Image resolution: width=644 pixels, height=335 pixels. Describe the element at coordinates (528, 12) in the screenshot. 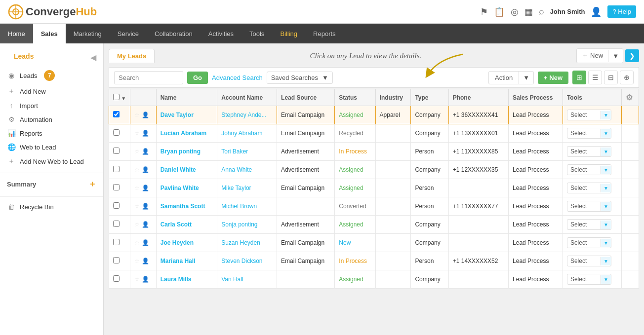

I see `calendar-icon: ▦` at that location.